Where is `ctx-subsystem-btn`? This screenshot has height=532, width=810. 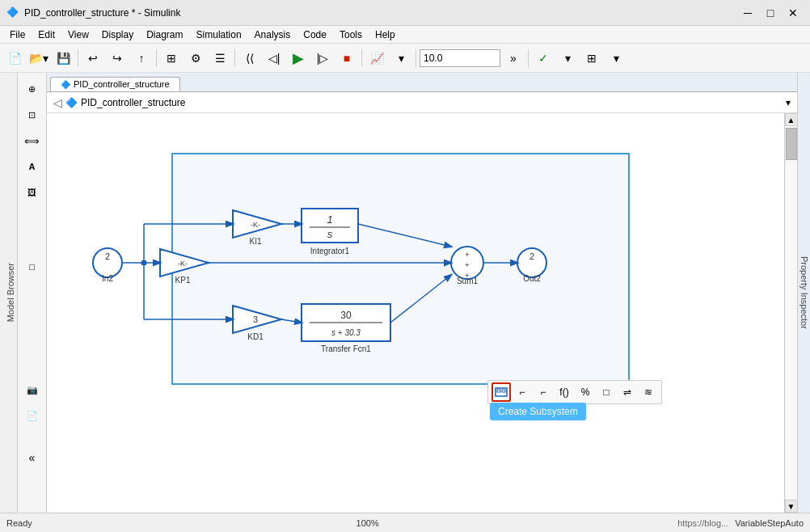 ctx-subsystem-btn is located at coordinates (501, 392).